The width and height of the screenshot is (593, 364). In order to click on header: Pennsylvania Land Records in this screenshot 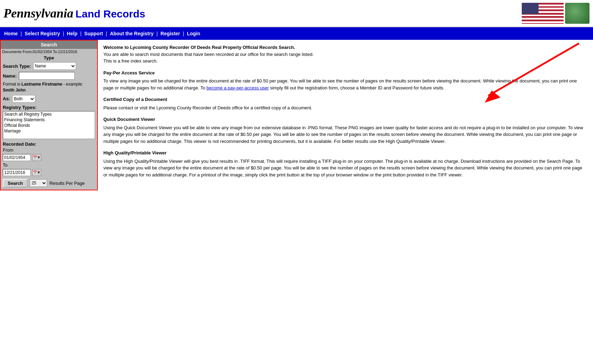, I will do `click(296, 14)`.